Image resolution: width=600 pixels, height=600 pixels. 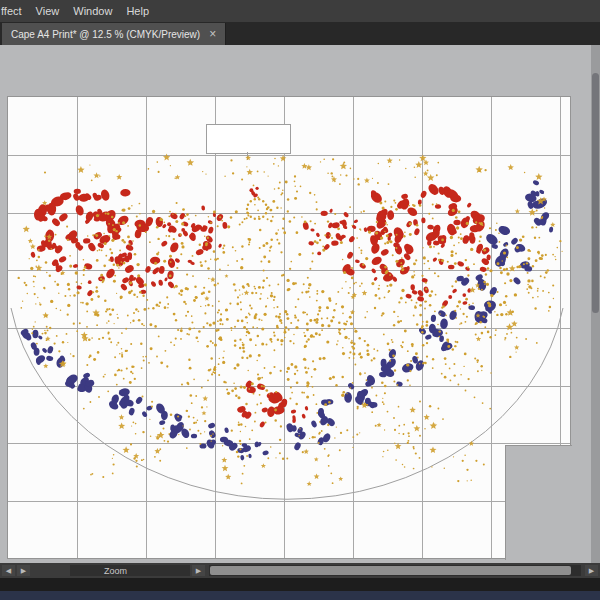 What do you see at coordinates (538, 502) in the screenshot?
I see `canvas-corner-notch` at bounding box center [538, 502].